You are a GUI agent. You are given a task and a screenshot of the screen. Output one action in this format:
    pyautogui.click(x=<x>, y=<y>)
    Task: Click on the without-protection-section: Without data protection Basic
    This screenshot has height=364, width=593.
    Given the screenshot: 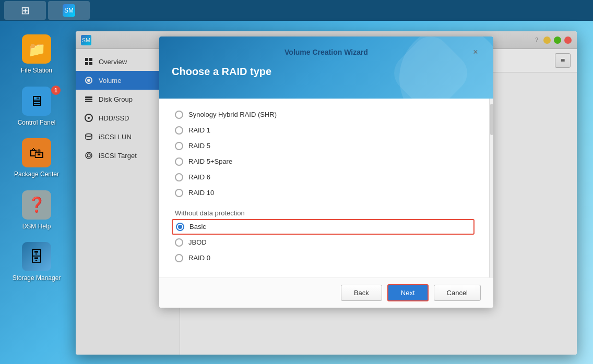 What is the action you would take?
    pyautogui.click(x=327, y=236)
    